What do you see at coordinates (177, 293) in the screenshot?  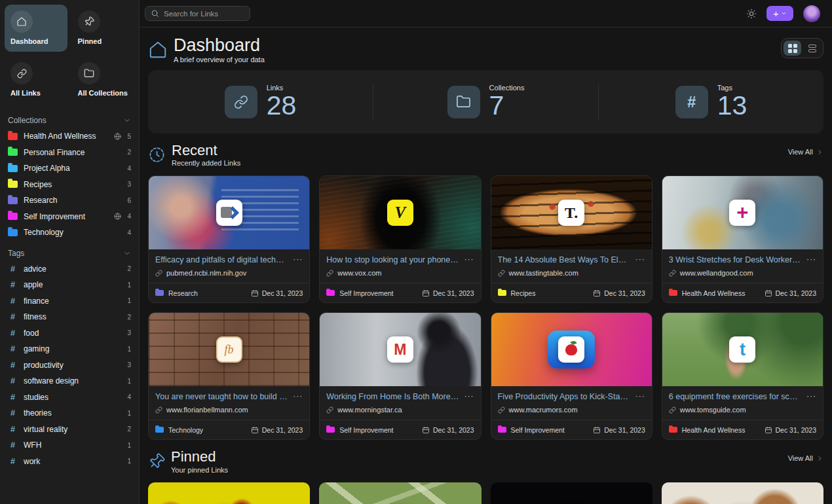 I see `collection-chip: Research` at bounding box center [177, 293].